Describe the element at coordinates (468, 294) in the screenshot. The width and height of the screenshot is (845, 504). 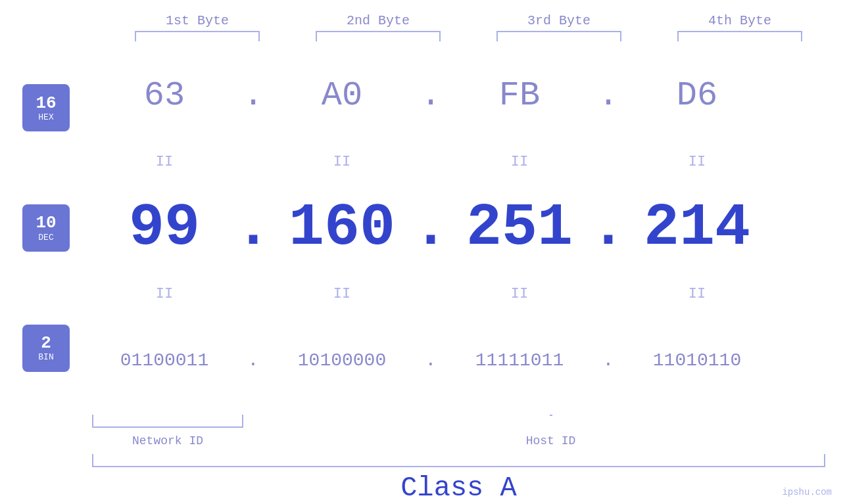
I see `eq-row-2: II II II II` at that location.